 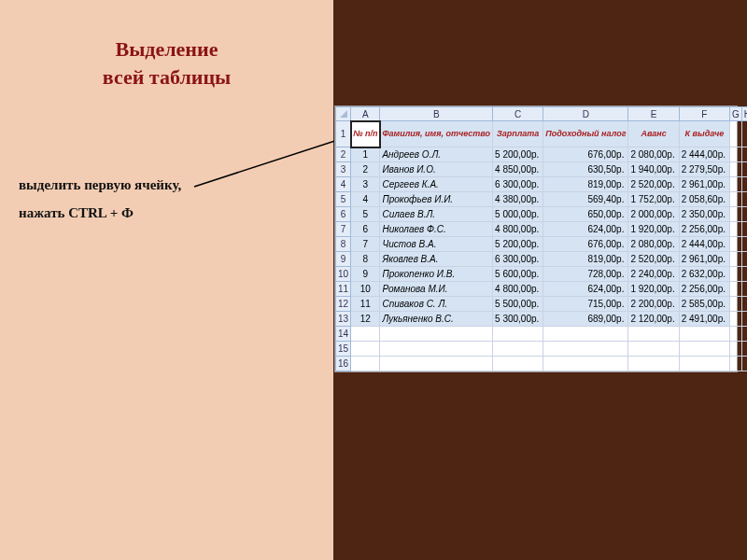 What do you see at coordinates (437, 289) in the screenshot?
I see `cell: Романова М.И.` at bounding box center [437, 289].